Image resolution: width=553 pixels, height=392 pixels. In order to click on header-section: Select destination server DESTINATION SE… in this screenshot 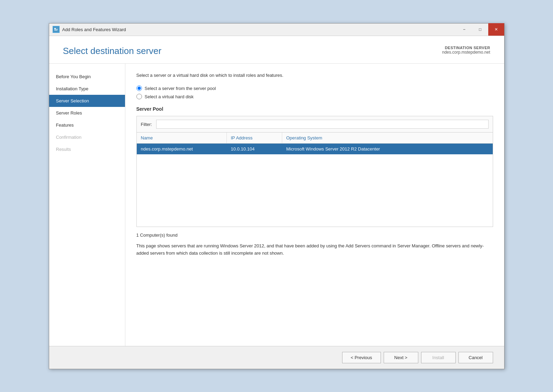, I will do `click(277, 50)`.